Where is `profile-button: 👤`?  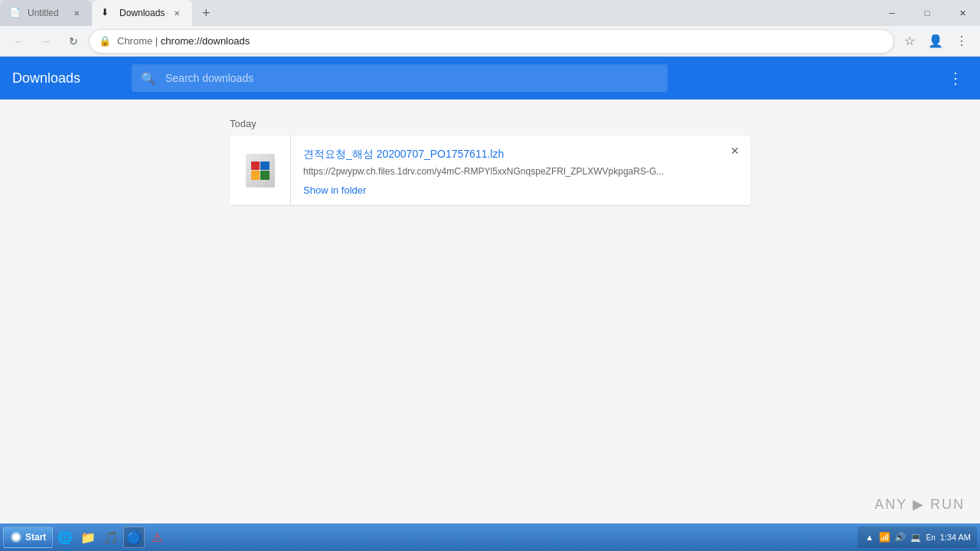 profile-button: 👤 is located at coordinates (936, 41).